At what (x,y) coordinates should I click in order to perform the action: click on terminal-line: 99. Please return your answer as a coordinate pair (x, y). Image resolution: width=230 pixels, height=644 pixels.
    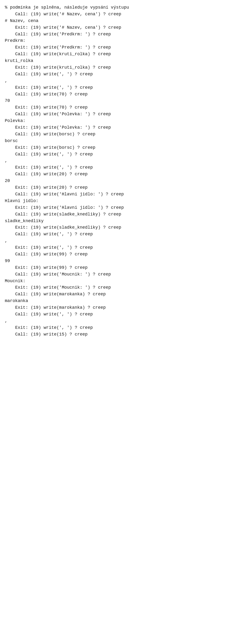
    Looking at the image, I should click on (115, 261).